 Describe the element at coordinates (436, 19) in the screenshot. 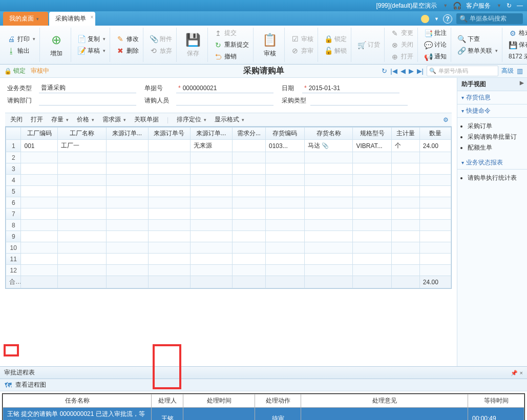

I see `smiley-dropdown-icon: ▼` at that location.